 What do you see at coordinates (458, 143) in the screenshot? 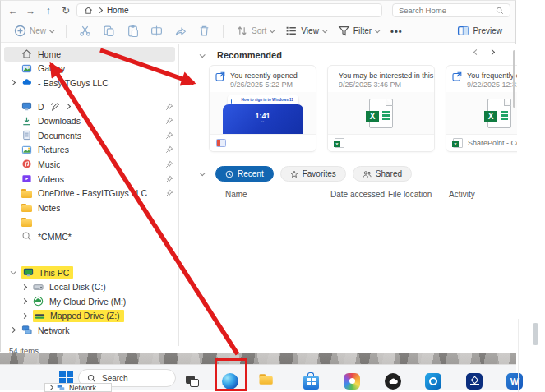
I see `excel-mini-icon` at bounding box center [458, 143].